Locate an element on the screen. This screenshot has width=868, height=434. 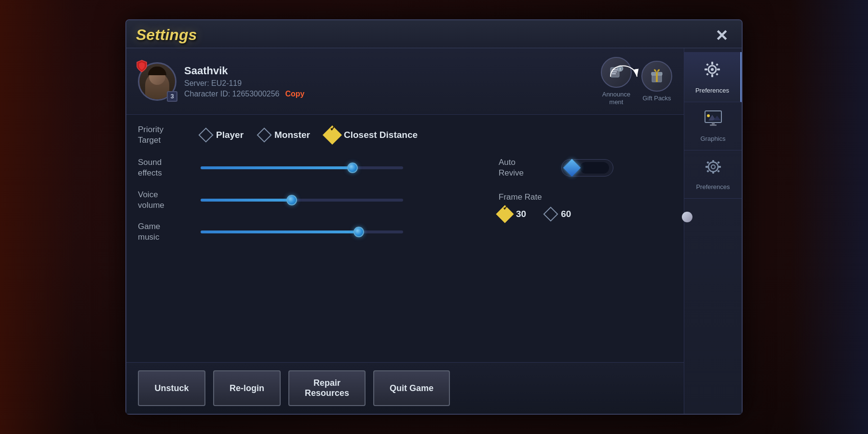
user-details: Saathvik Server: EU2-119 Character ID: 1… is located at coordinates (384, 81).